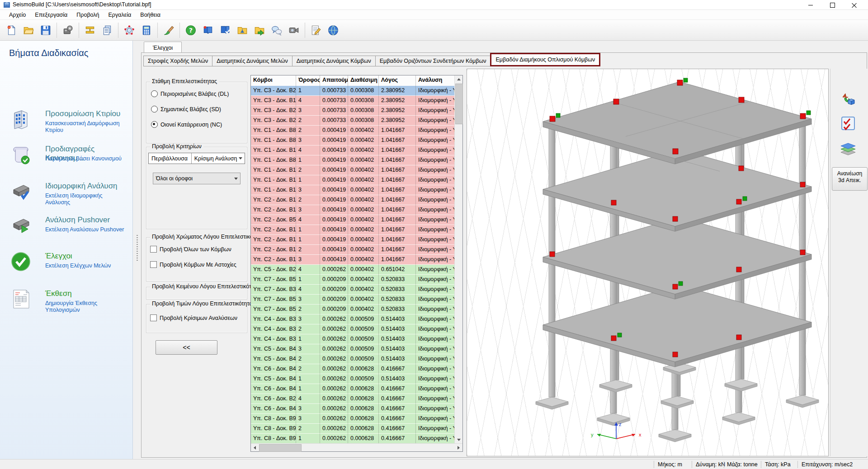 This screenshot has width=868, height=469. I want to click on table-row: Υπ. C5 - Δοκ. B4 - 1 0.000262 0.000509 0…, so click(353, 379).